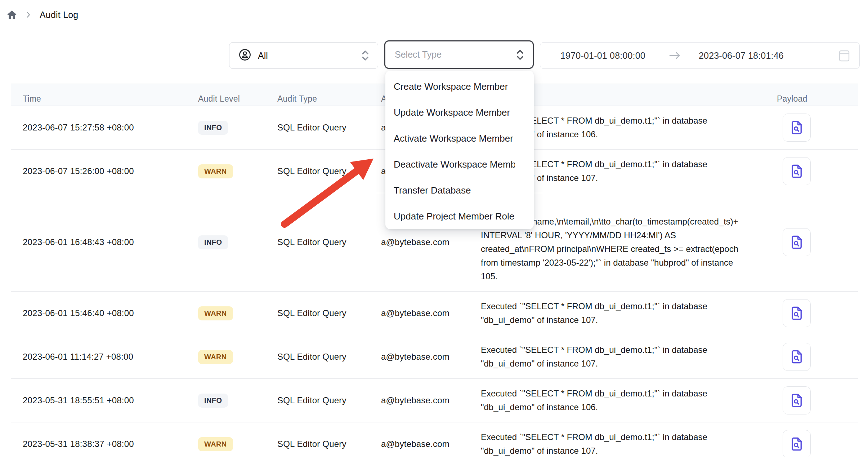 Image resolution: width=868 pixels, height=457 pixels. I want to click on type-filter-select: Select Type, so click(459, 55).